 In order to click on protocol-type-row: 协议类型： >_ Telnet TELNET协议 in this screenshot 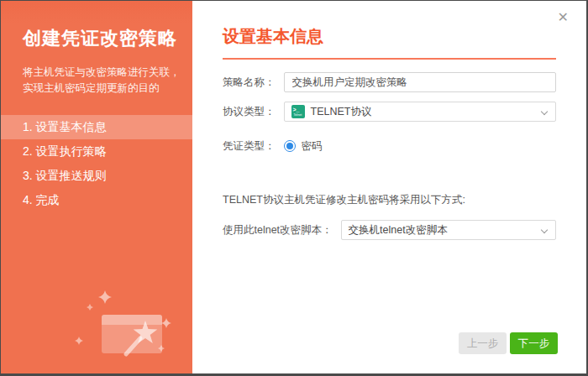, I will do `click(390, 112)`.